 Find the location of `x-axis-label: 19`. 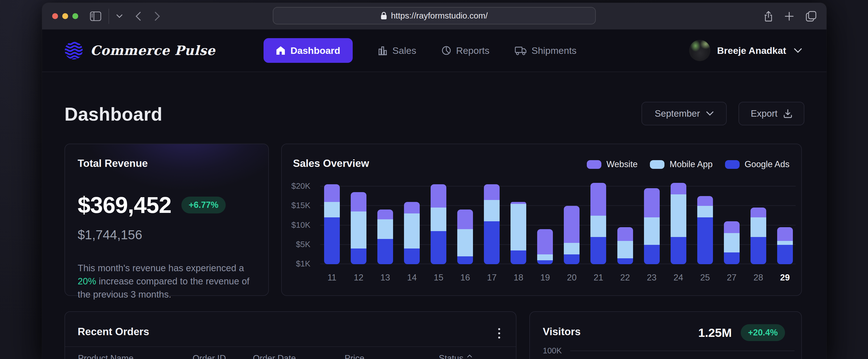

x-axis-label: 19 is located at coordinates (545, 278).